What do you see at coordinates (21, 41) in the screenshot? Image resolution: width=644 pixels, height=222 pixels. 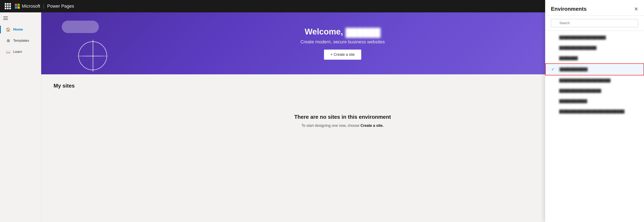 I see `sidebar-item-templates-label: Templates` at bounding box center [21, 41].